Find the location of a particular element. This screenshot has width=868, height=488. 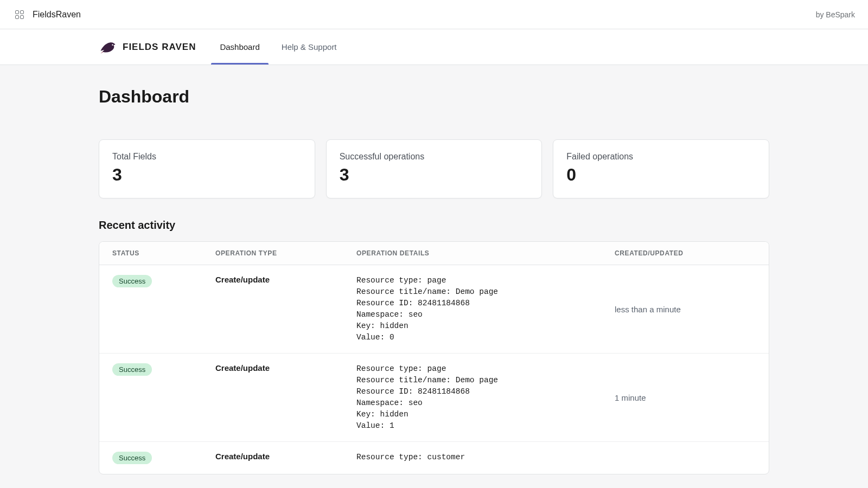

nav-bar: FIELDS RAVEN Dashboard Help & Support is located at coordinates (434, 47).